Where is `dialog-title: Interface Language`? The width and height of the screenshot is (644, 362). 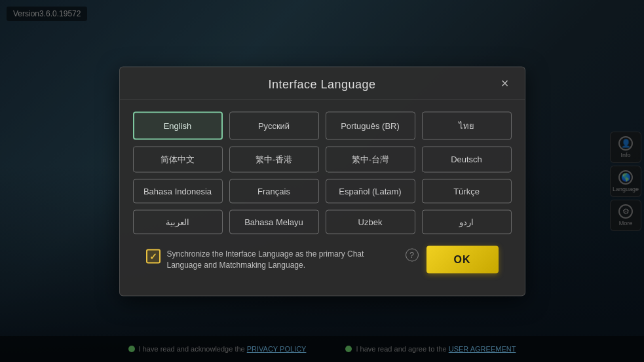
dialog-title: Interface Language is located at coordinates (322, 84).